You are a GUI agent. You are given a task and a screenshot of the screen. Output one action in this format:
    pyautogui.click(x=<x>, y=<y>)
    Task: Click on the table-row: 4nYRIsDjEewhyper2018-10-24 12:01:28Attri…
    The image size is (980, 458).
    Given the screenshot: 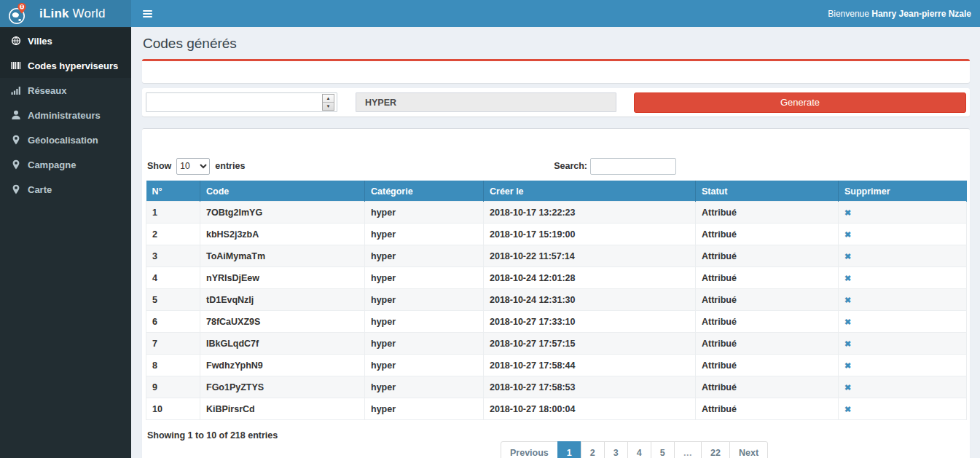 What is the action you would take?
    pyautogui.click(x=557, y=278)
    